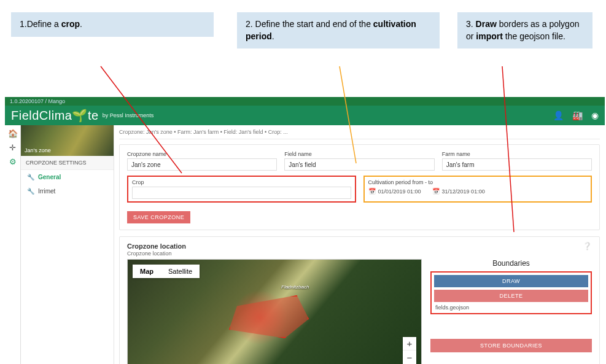 This screenshot has height=364, width=606. What do you see at coordinates (242, 193) in the screenshot?
I see `input-crop` at bounding box center [242, 193].